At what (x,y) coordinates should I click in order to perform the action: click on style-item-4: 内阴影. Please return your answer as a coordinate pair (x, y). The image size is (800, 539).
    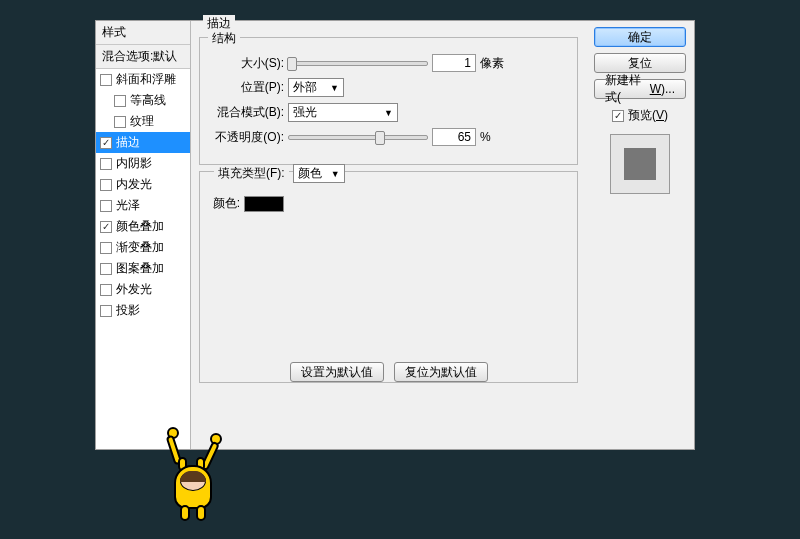
    Looking at the image, I should click on (143, 164).